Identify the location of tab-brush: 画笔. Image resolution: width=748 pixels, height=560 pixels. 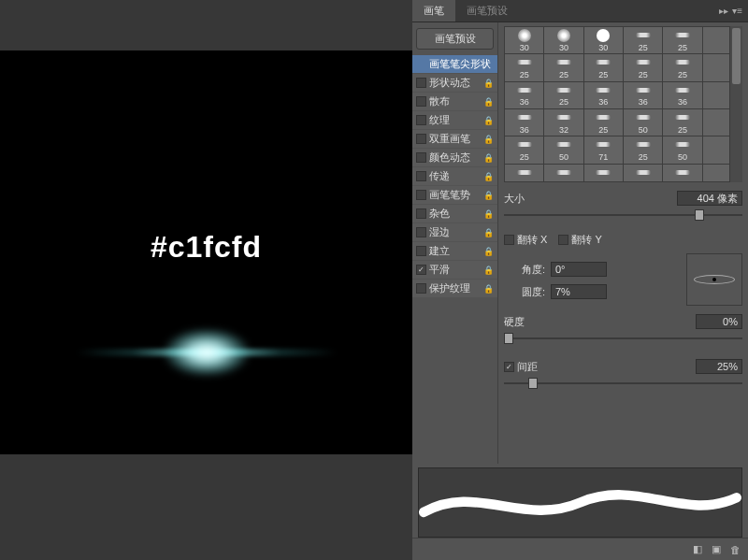
(434, 11).